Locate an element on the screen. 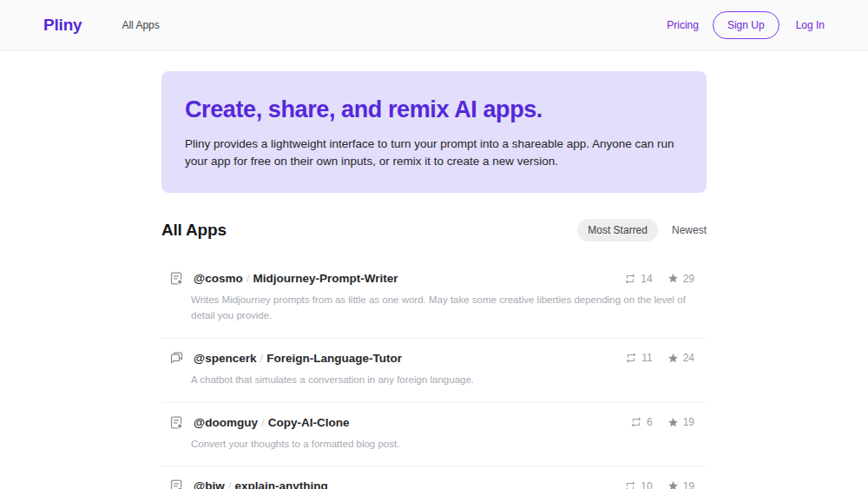 This screenshot has height=489, width=868. nav-right: Pricing Sign Up Log In is located at coordinates (746, 25).